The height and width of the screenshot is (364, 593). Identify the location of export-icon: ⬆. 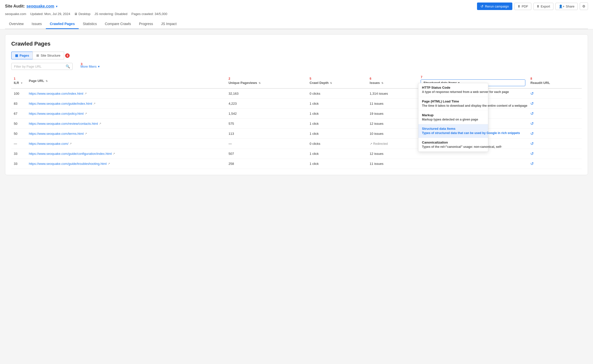
(538, 7).